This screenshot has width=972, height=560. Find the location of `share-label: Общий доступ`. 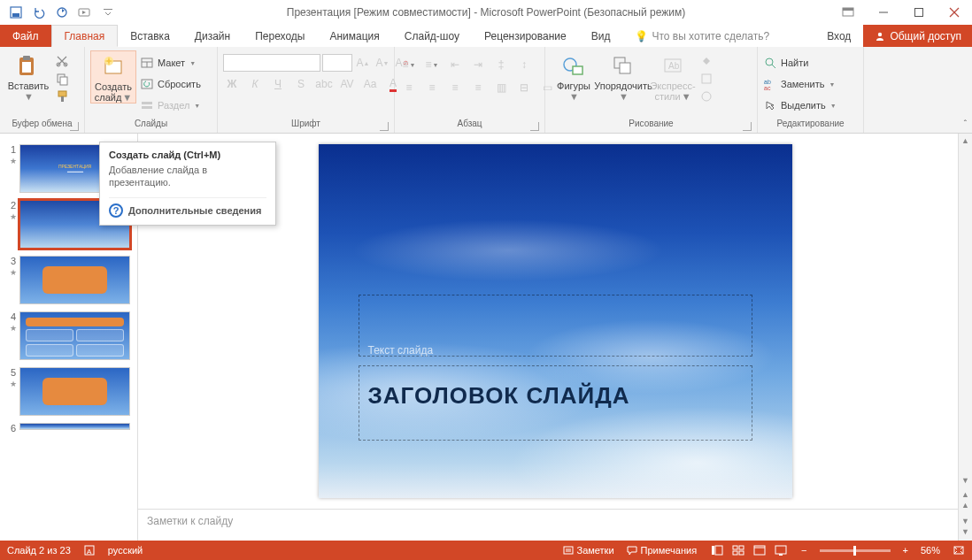

share-label: Общий доступ is located at coordinates (926, 36).